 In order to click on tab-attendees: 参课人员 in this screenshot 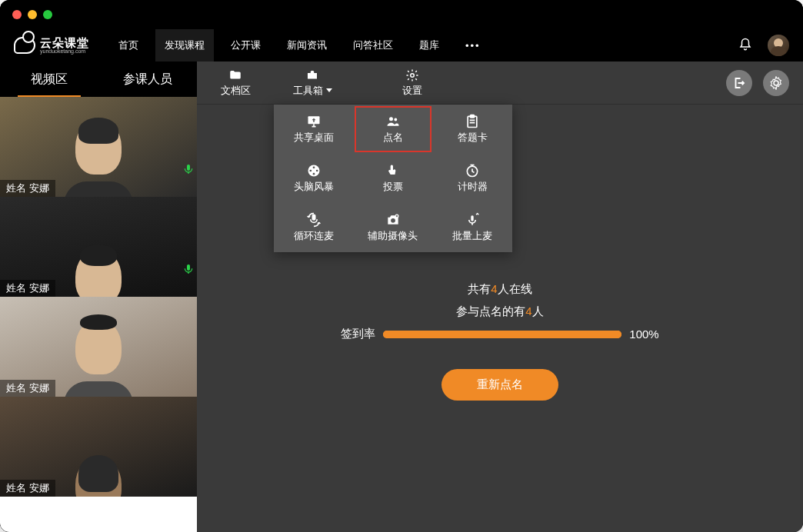, I will do `click(148, 79)`.